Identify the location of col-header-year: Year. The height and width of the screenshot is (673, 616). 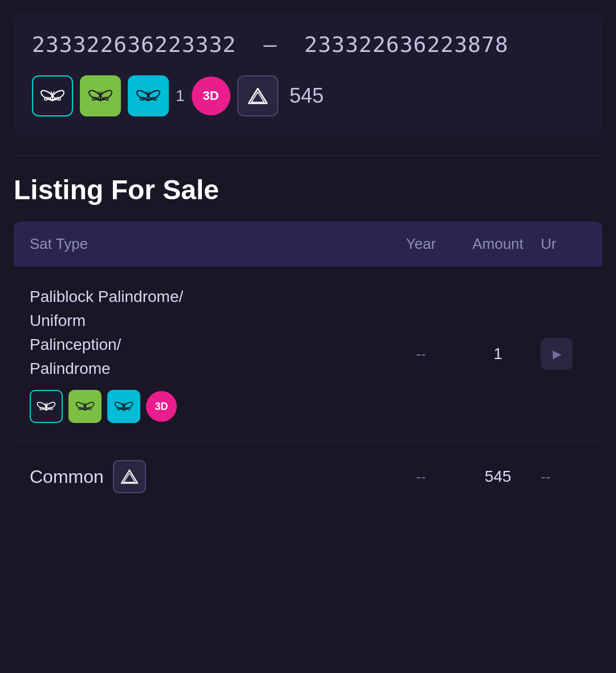
(421, 244).